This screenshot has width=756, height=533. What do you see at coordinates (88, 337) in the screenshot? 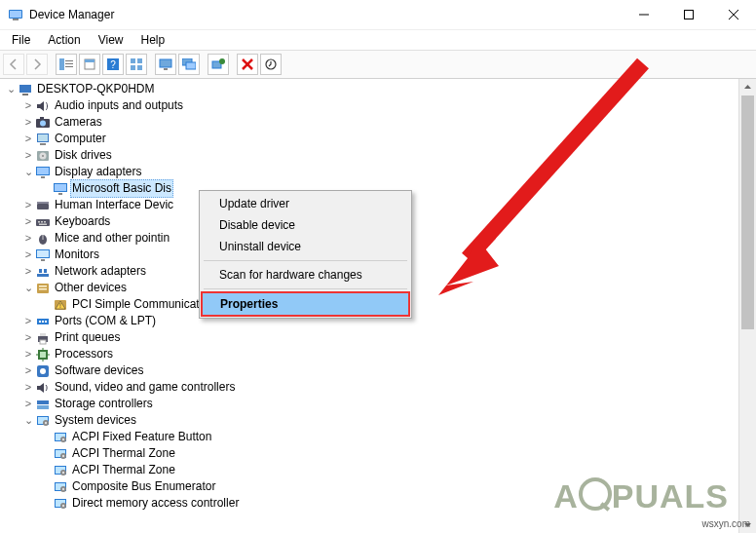
I see `tree-item-label: Print queues` at bounding box center [88, 337].